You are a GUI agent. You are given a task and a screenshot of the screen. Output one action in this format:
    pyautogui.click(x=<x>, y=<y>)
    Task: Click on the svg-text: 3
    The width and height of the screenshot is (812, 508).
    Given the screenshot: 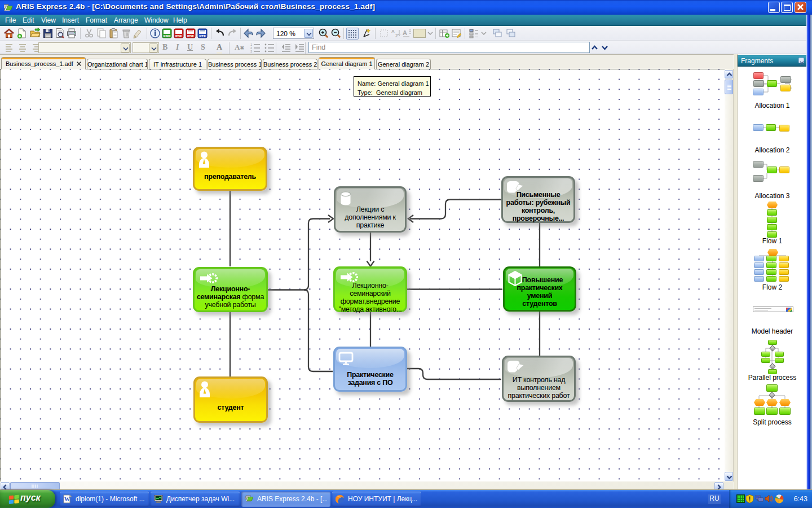 What is the action you would take?
    pyautogui.click(x=251, y=51)
    